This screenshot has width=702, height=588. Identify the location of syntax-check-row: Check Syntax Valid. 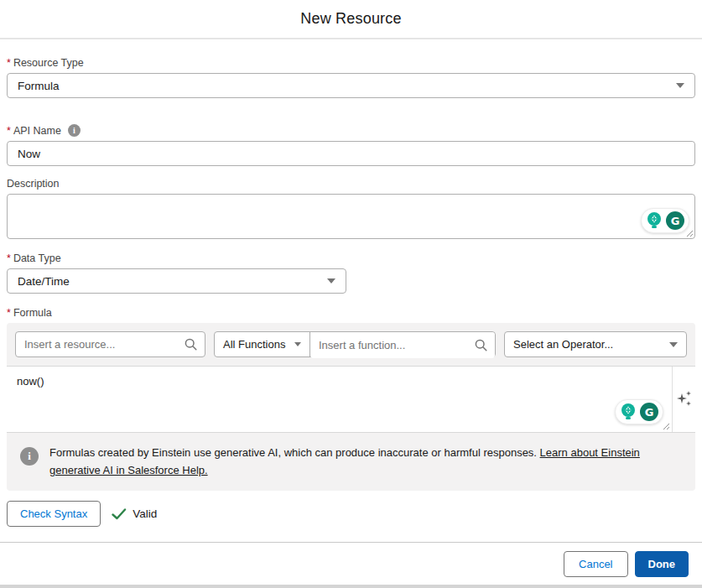
(351, 513).